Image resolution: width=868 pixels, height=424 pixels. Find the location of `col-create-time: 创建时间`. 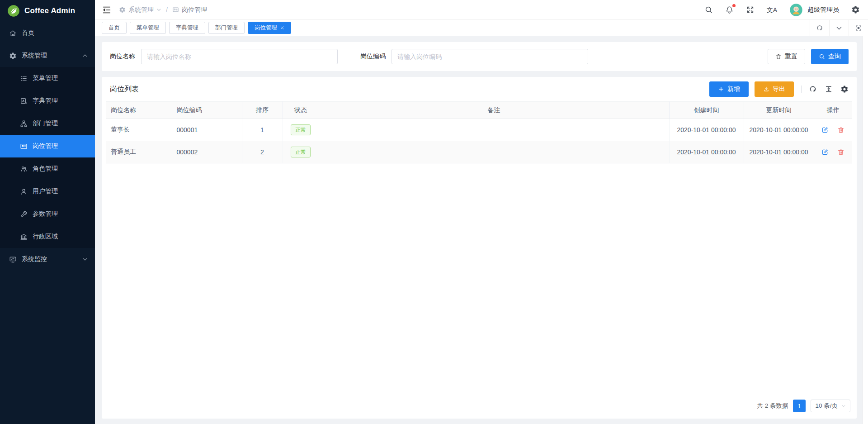

col-create-time: 创建时间 is located at coordinates (706, 110).